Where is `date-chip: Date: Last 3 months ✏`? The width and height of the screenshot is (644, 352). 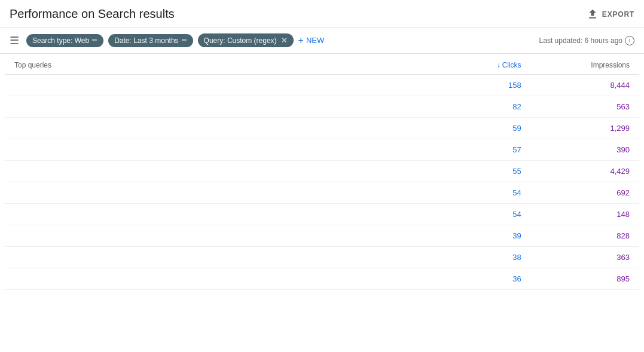
date-chip: Date: Last 3 months ✏ is located at coordinates (151, 41).